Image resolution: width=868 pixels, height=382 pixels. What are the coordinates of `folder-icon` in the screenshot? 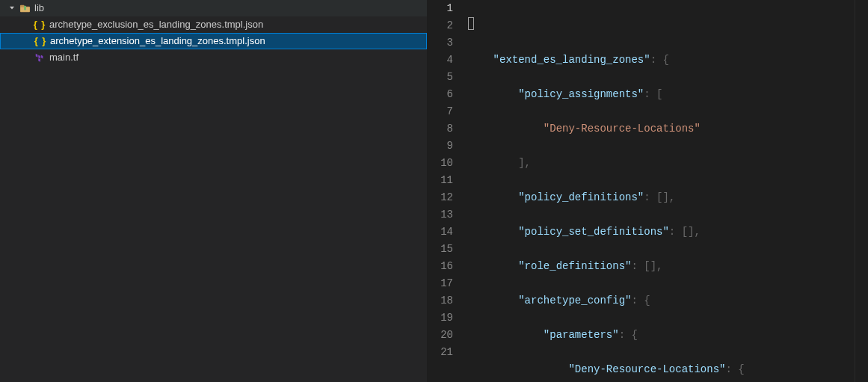 It's located at (25, 9).